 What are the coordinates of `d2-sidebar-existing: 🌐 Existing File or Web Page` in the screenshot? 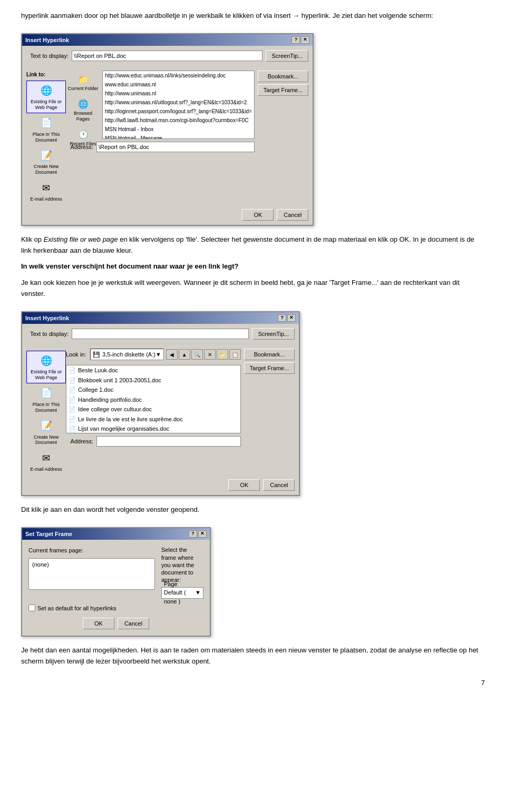 It's located at (46, 367).